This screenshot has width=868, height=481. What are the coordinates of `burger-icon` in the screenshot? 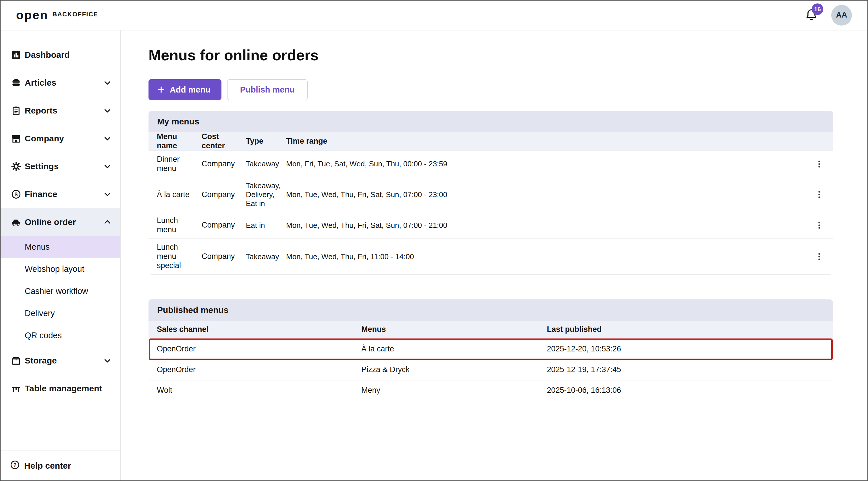 It's located at (16, 83).